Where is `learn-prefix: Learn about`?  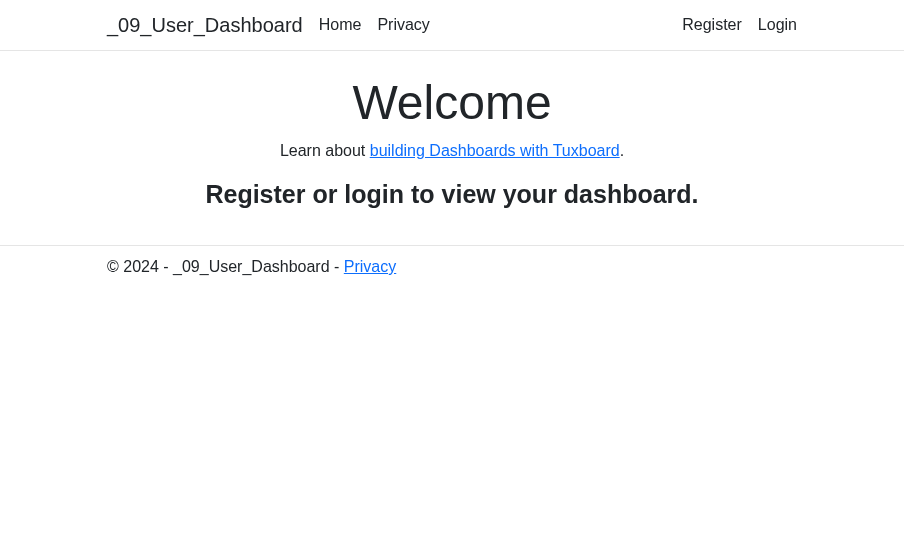
learn-prefix: Learn about is located at coordinates (325, 150).